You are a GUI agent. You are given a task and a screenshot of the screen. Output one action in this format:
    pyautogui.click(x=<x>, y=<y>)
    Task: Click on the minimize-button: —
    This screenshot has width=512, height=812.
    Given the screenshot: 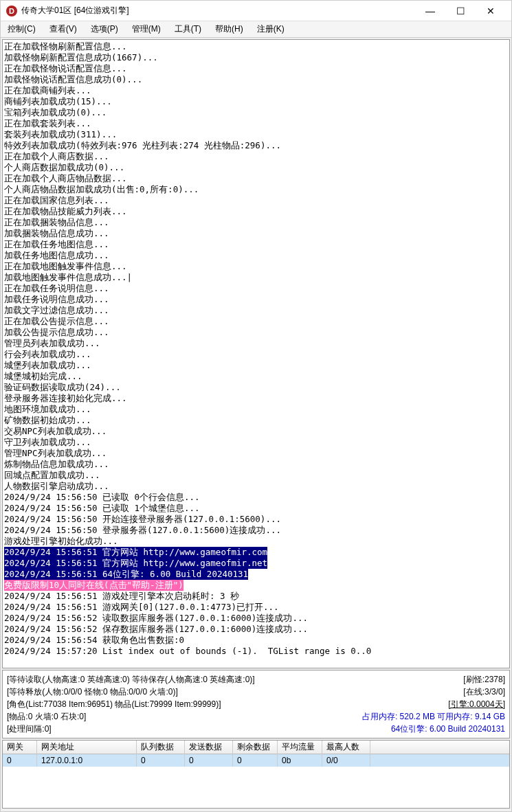 What is the action you would take?
    pyautogui.click(x=430, y=11)
    